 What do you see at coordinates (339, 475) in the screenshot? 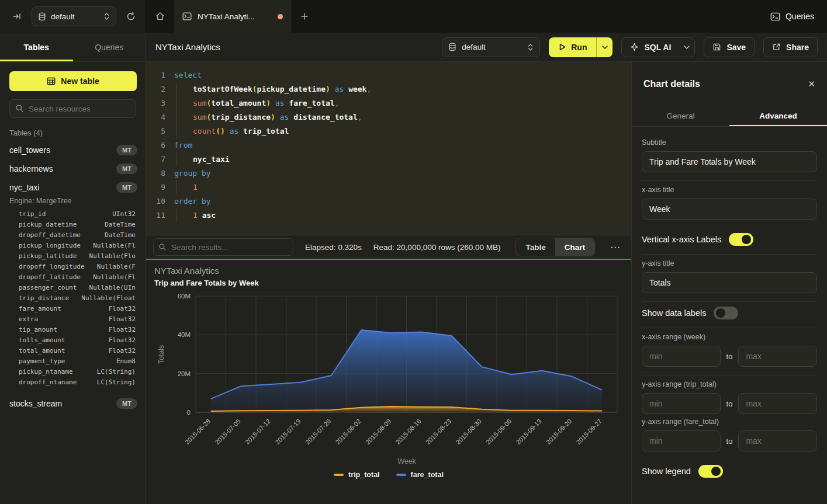
I see `legend-swatch` at bounding box center [339, 475].